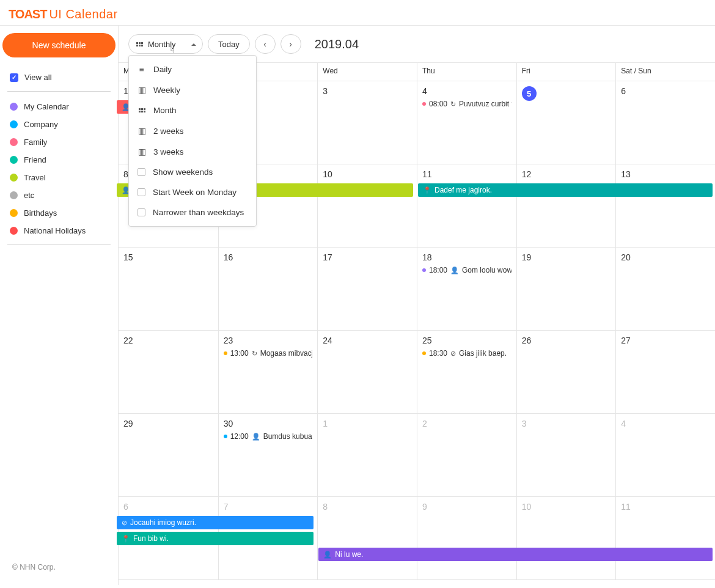 The height and width of the screenshot is (588, 715). Describe the element at coordinates (126, 507) in the screenshot. I see `day-number: 6` at that location.